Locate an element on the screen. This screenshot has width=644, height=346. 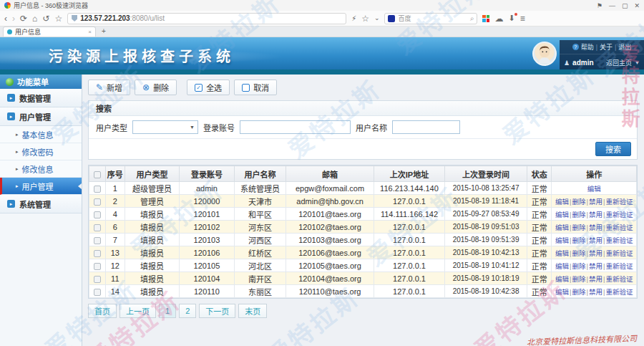
baidu-search-box: 百度 ⌕ is located at coordinates (431, 19).